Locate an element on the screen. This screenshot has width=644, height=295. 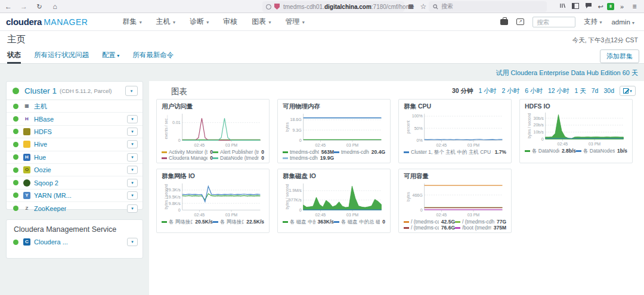
service-link: Hue is located at coordinates (40, 157).